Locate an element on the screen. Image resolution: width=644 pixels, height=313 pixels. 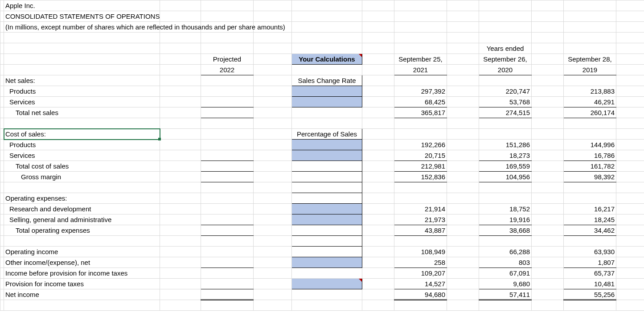
total-cos-2020: 169,559 is located at coordinates (505, 166).